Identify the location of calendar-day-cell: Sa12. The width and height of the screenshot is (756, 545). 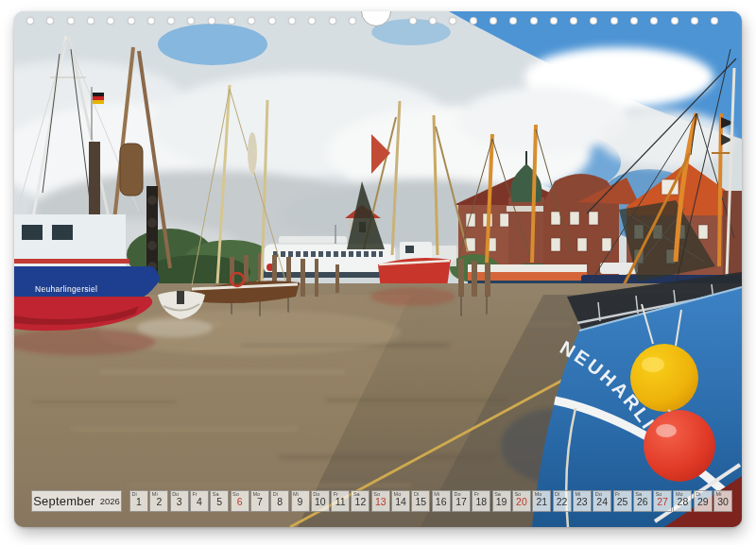
(360, 501).